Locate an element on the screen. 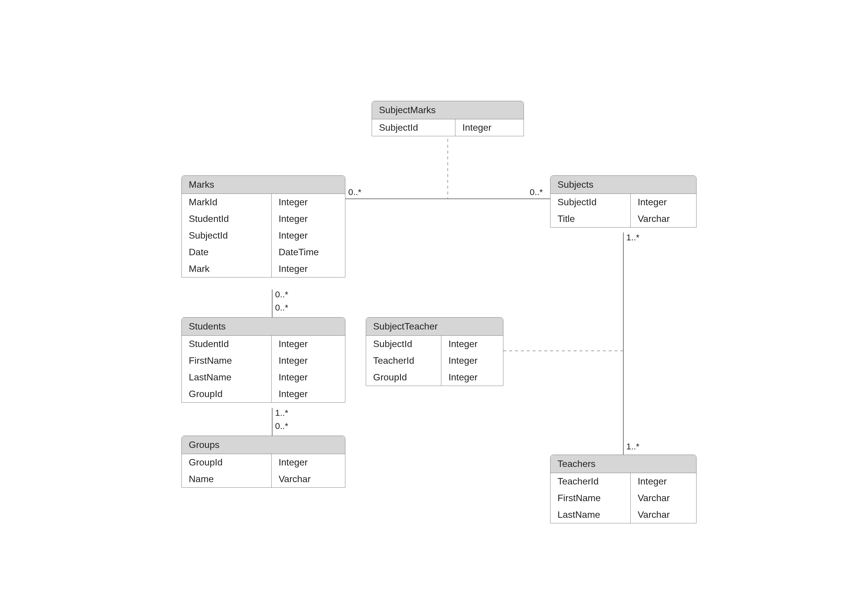  entity-groups: Groups GroupId Integer Name Varchar is located at coordinates (263, 462).